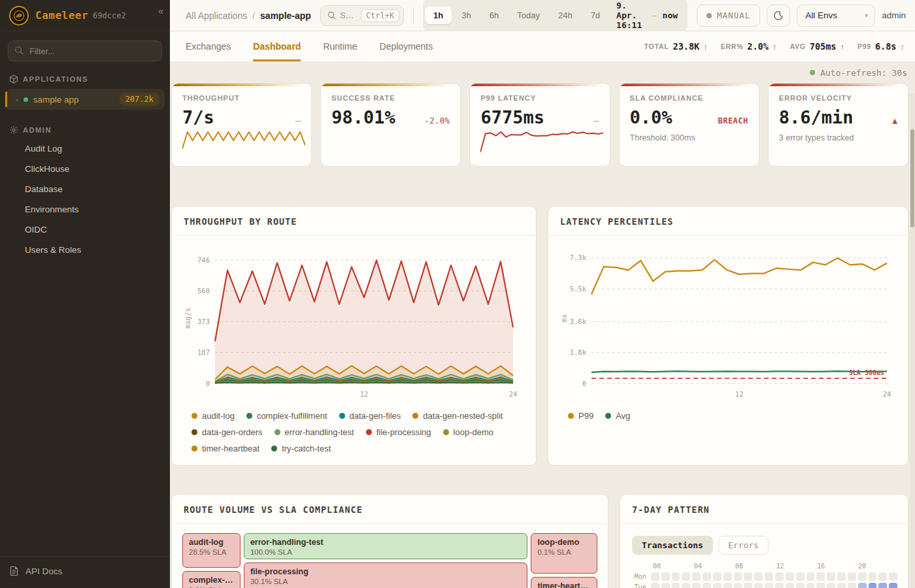 This screenshot has width=915, height=588. I want to click on treemap-column: loop-demo0.1% SLAtimer-heartbeat30.6% SL…, so click(564, 561).